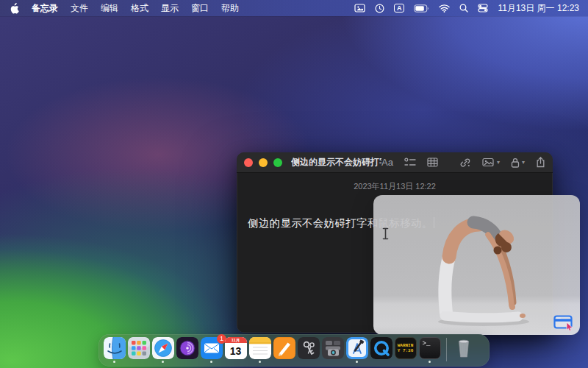 The height and width of the screenshot is (368, 588). Describe the element at coordinates (564, 323) in the screenshot. I see `bring-to-front-indicator` at that location.